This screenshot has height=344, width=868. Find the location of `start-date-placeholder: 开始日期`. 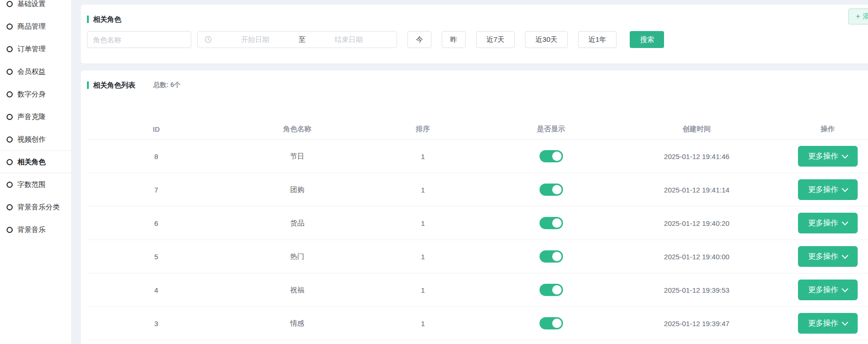

start-date-placeholder: 开始日期 is located at coordinates (255, 40).